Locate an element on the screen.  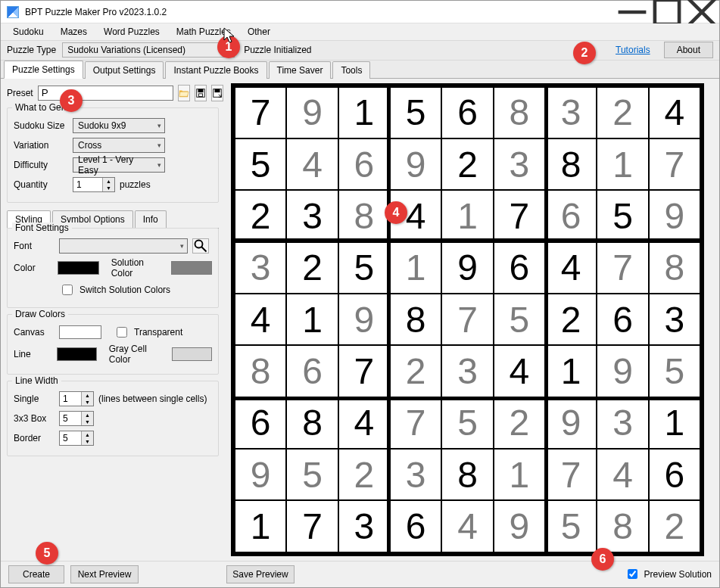
save-as-preset-button is located at coordinates (217, 93).